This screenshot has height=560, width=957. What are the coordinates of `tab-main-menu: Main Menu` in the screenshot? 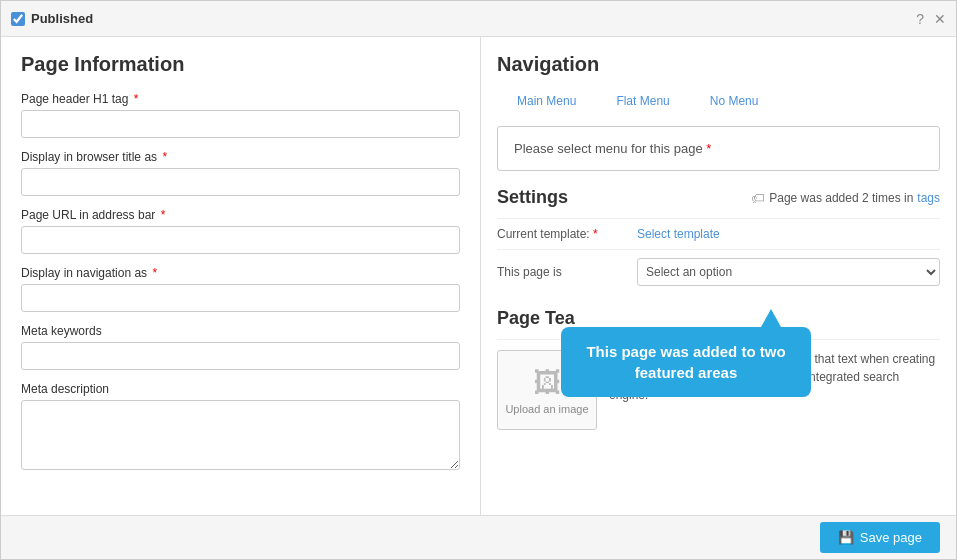 It's located at (546, 102).